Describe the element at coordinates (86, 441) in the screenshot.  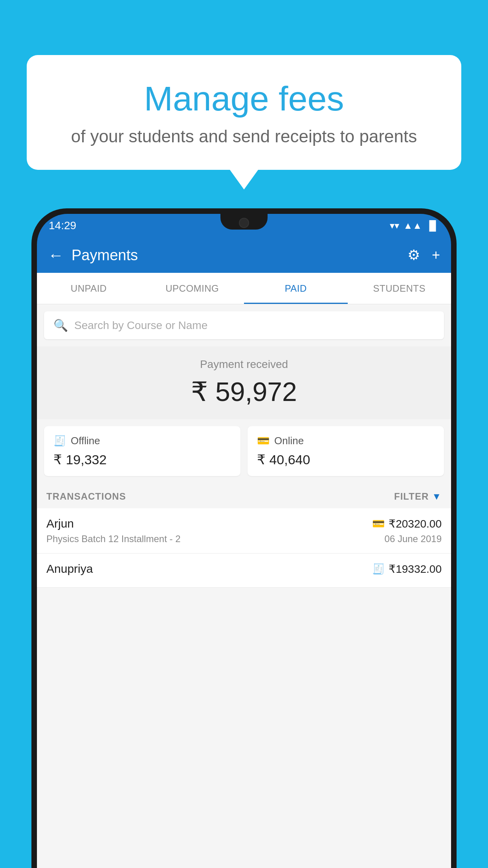
I see `offline-label: Offline` at that location.